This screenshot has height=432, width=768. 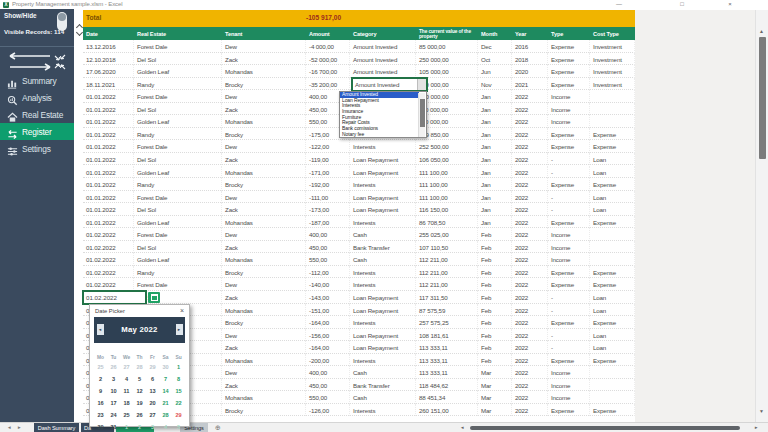 I want to click on date-cell-editor: 01.02.2022, so click(x=114, y=298).